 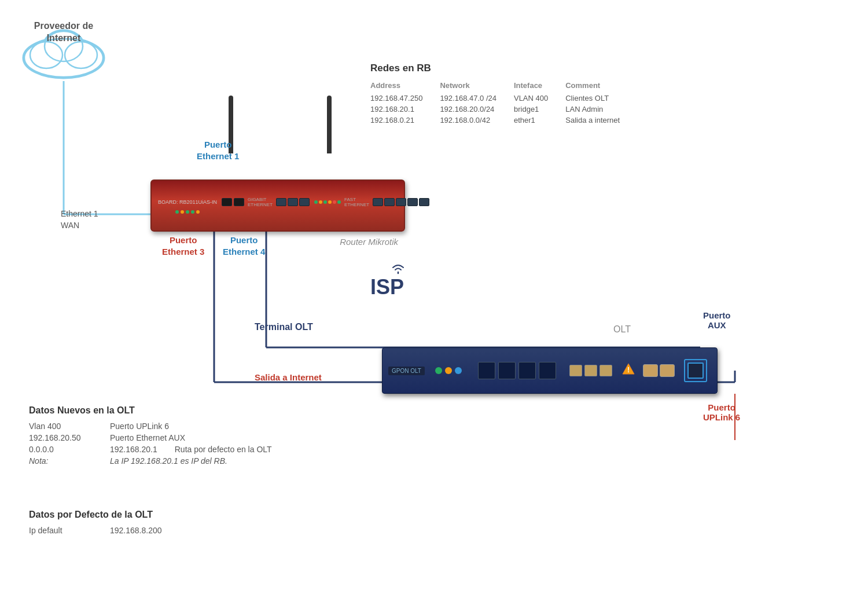 I want to click on datos-key: Vlan 400, so click(x=64, y=426).